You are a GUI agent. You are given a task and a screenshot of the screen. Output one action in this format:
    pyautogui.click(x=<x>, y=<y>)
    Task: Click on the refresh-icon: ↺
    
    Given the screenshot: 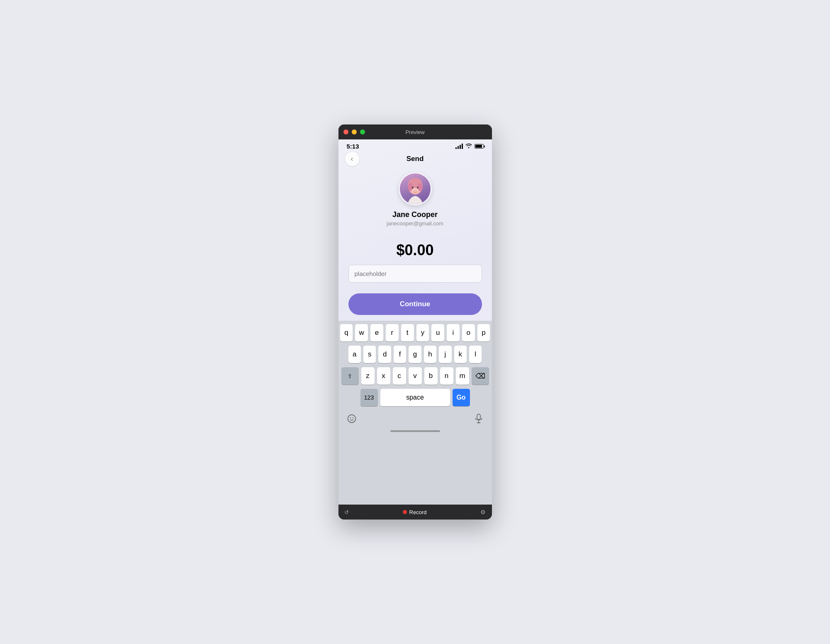 What is the action you would take?
    pyautogui.click(x=347, y=512)
    